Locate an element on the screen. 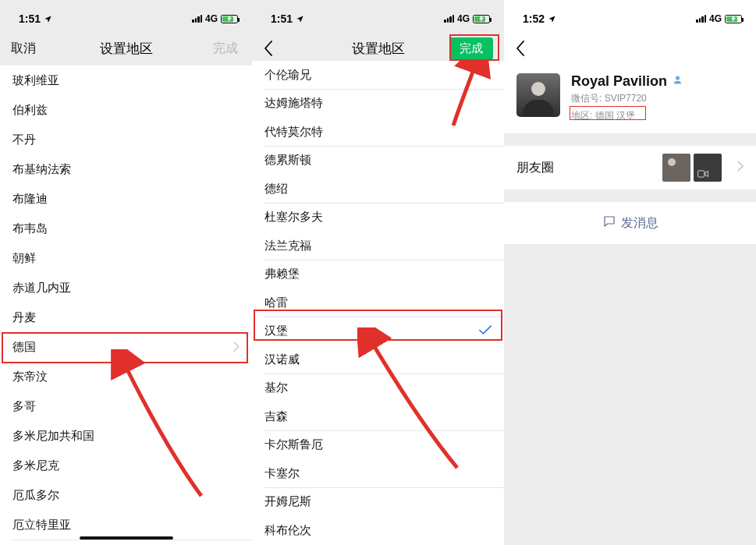  send-message-button: 发消息 is located at coordinates (630, 223).